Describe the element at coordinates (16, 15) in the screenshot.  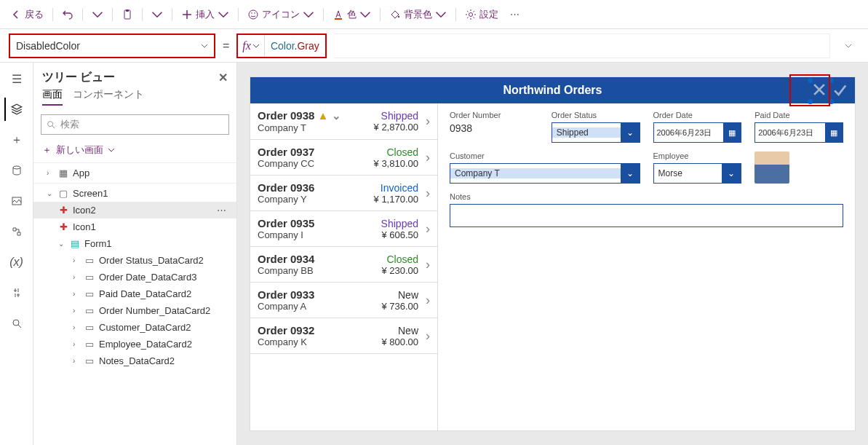
I see `arrow-left-icon` at that location.